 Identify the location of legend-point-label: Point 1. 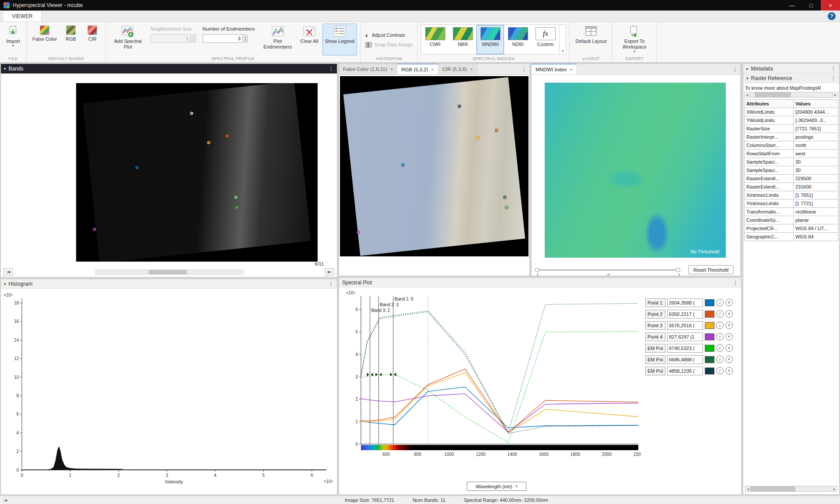
(655, 303).